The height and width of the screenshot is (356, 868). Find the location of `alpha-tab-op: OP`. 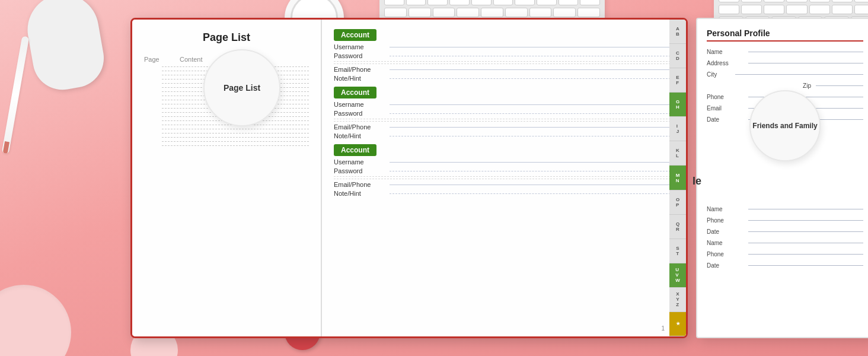

alpha-tab-op: OP is located at coordinates (678, 203).